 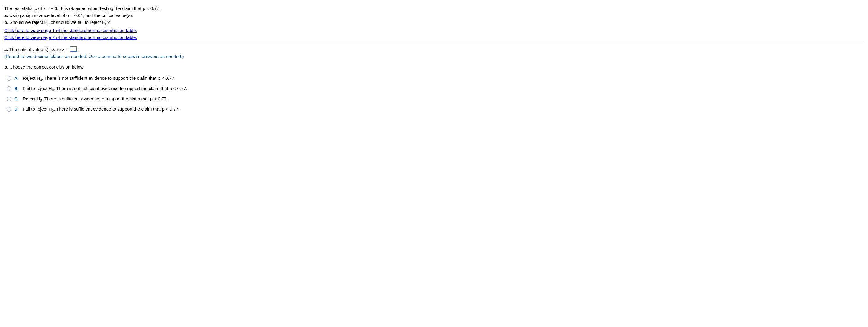 I want to click on option-a-letter: A., so click(x=17, y=78).